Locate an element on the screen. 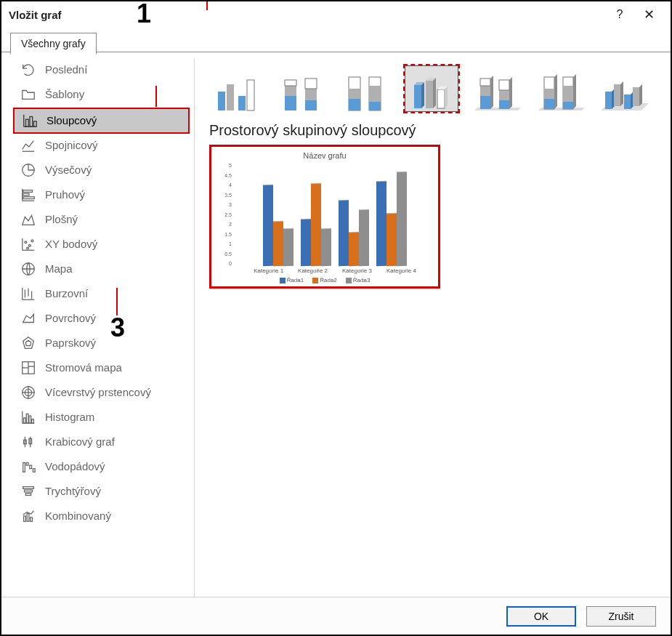 This screenshot has width=672, height=636. close-button: ✕ is located at coordinates (649, 15).